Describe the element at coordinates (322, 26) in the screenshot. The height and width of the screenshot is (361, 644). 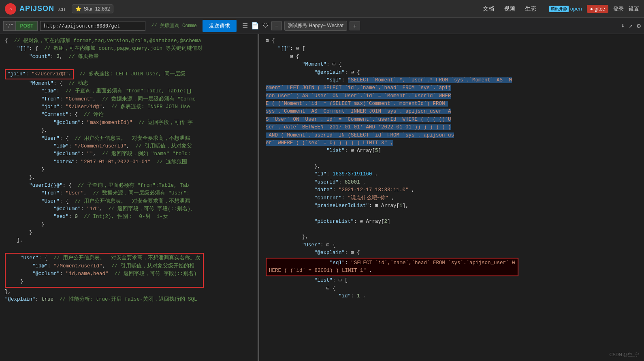
I see `toolbar: ' / " POST // 关联查询 Comme 发送请求 ☰ 📄 🛡 − 测试…` at that location.